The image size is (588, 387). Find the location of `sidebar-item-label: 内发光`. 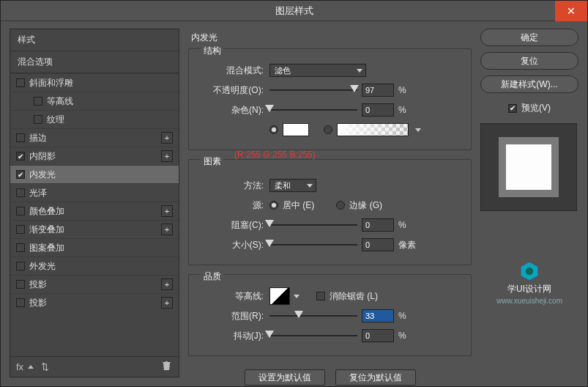

sidebar-item-label: 内发光 is located at coordinates (42, 174).